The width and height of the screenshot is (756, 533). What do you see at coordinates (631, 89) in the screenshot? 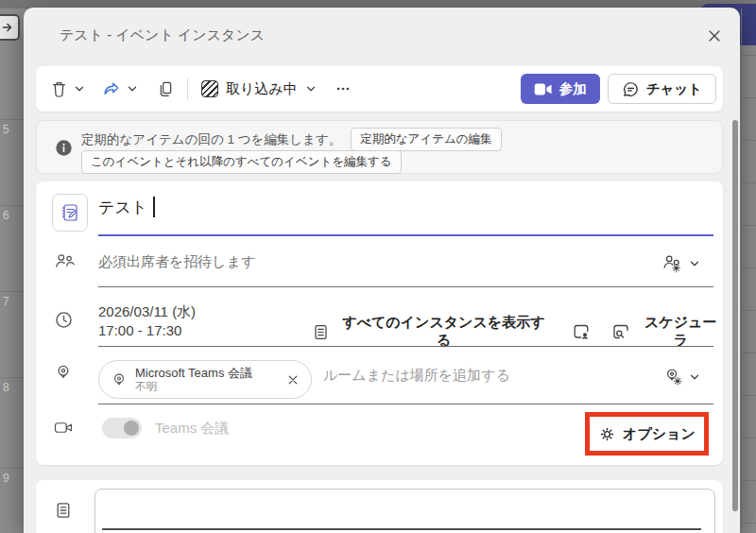
I see `chat-bubble-icon` at bounding box center [631, 89].